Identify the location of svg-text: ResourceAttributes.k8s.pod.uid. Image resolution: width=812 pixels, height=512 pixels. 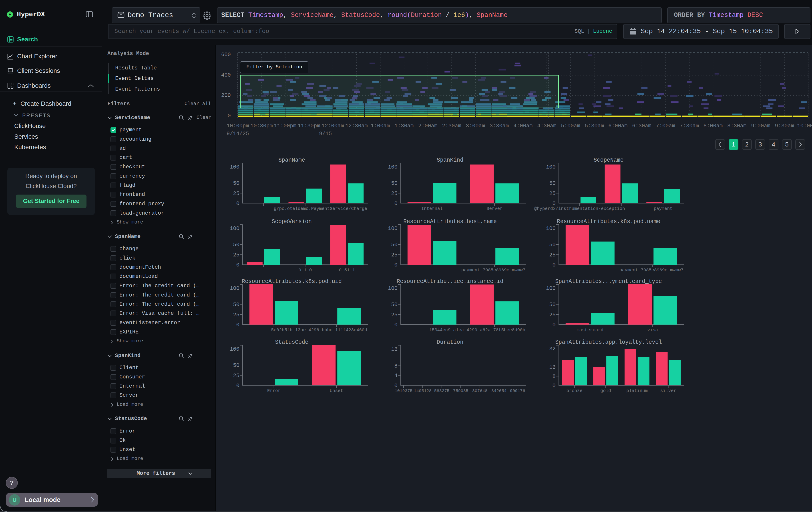
(292, 281).